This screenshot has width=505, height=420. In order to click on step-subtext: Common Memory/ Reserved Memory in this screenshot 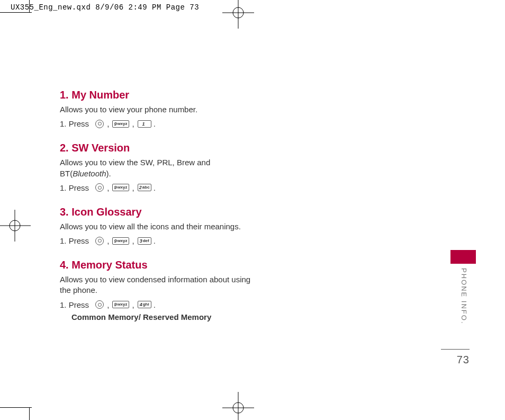, I will do `click(179, 317)`.